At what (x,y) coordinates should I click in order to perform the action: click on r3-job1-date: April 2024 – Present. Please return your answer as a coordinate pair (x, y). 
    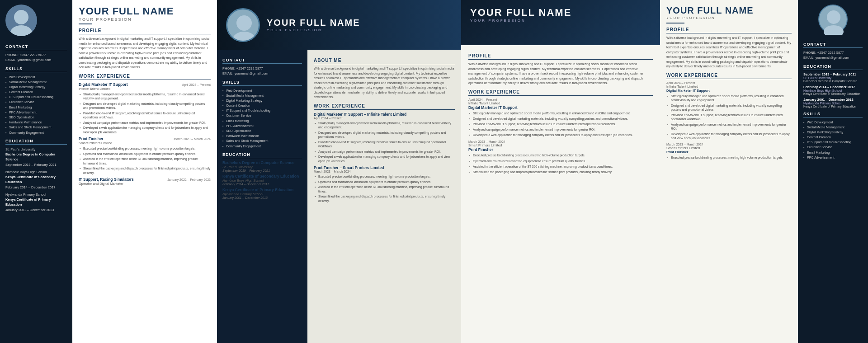
    Looking at the image, I should click on (561, 99).